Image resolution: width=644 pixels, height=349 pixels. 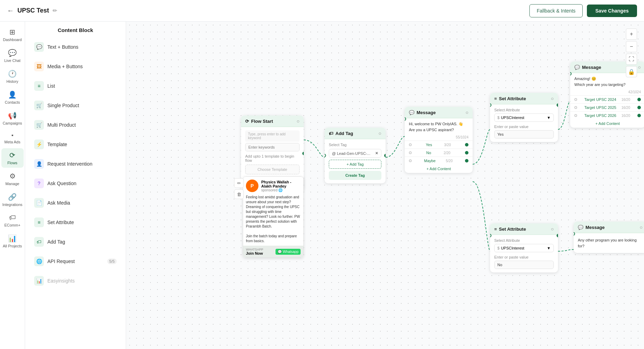 What do you see at coordinates (39, 86) in the screenshot?
I see `list-icon: ≡` at bounding box center [39, 86].